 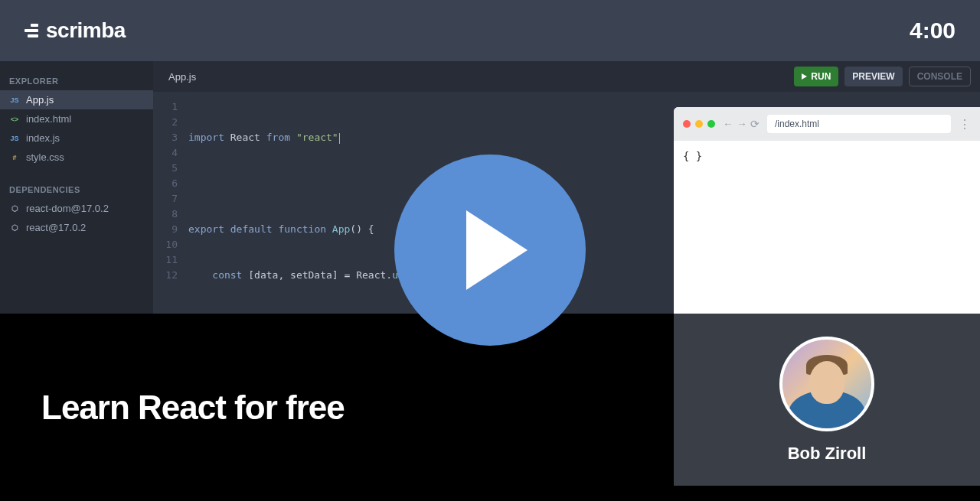 I want to click on author-avatar, so click(x=827, y=384).